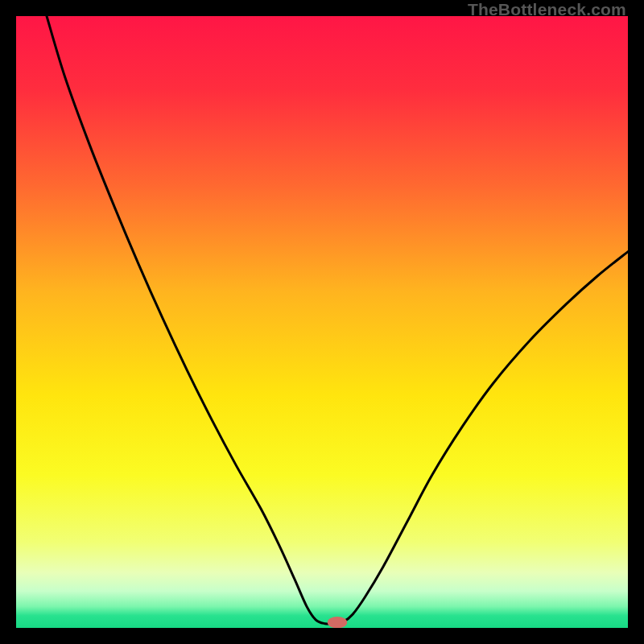 This screenshot has height=644, width=644. Describe the element at coordinates (337, 622) in the screenshot. I see `optimal-point-marker` at that location.